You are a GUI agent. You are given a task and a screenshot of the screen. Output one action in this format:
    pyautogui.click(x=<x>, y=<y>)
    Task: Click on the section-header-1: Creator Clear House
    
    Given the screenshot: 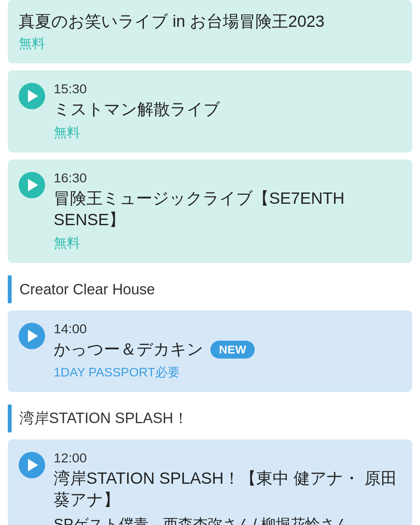 What is the action you would take?
    pyautogui.click(x=210, y=289)
    